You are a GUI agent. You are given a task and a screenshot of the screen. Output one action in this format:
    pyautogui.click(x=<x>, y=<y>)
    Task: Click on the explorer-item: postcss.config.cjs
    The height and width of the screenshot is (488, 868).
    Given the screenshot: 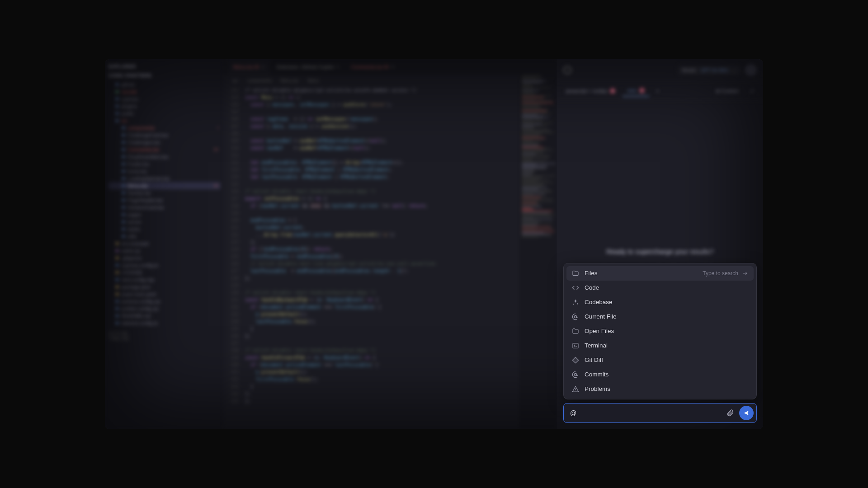 What is the action you would take?
    pyautogui.click(x=165, y=301)
    